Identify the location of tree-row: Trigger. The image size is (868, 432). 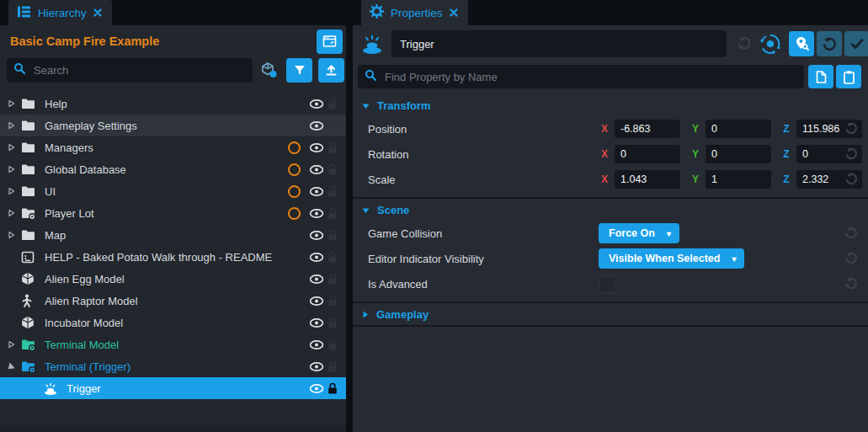
(173, 388).